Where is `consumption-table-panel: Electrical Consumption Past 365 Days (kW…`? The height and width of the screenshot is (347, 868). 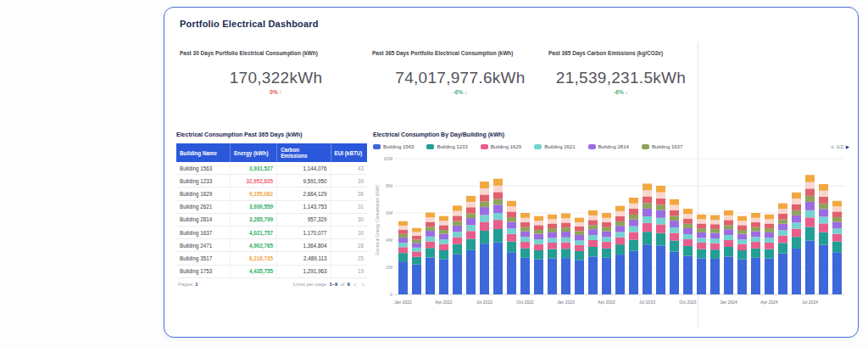 consumption-table-panel: Electrical Consumption Past 365 Days (kW… is located at coordinates (271, 210).